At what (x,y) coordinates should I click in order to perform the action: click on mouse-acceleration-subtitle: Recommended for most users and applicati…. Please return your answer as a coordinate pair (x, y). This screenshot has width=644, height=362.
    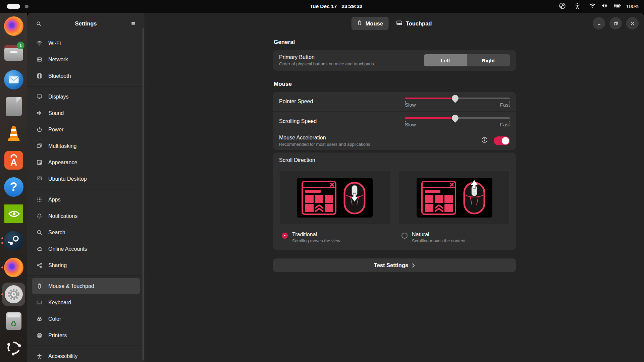
    Looking at the image, I should click on (325, 144).